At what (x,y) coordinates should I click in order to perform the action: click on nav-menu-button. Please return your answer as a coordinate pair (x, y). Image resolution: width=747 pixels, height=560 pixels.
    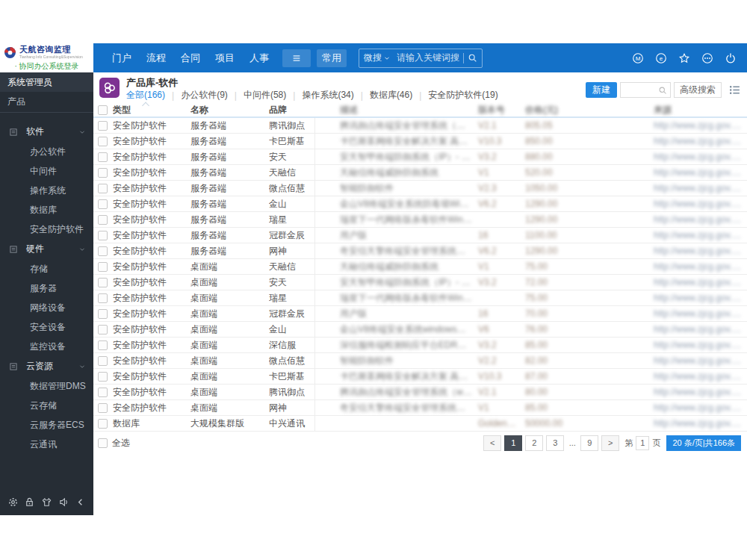
    Looking at the image, I should click on (297, 58).